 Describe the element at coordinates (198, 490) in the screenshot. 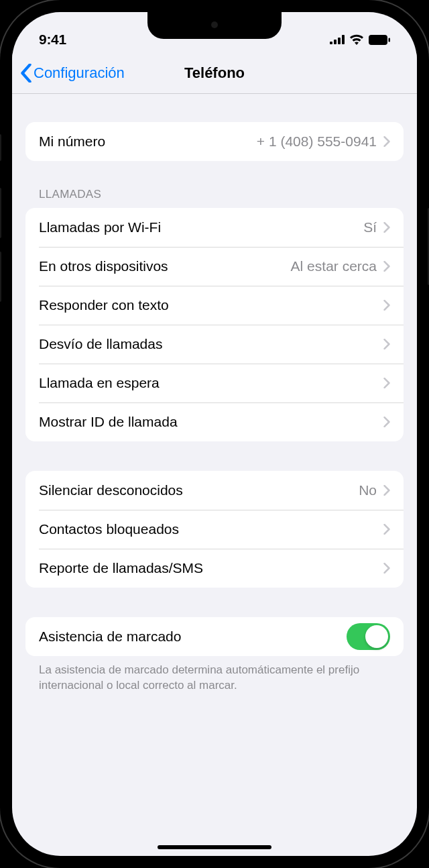

I see `silence-unknown-label: Silenciar desconocidos` at that location.